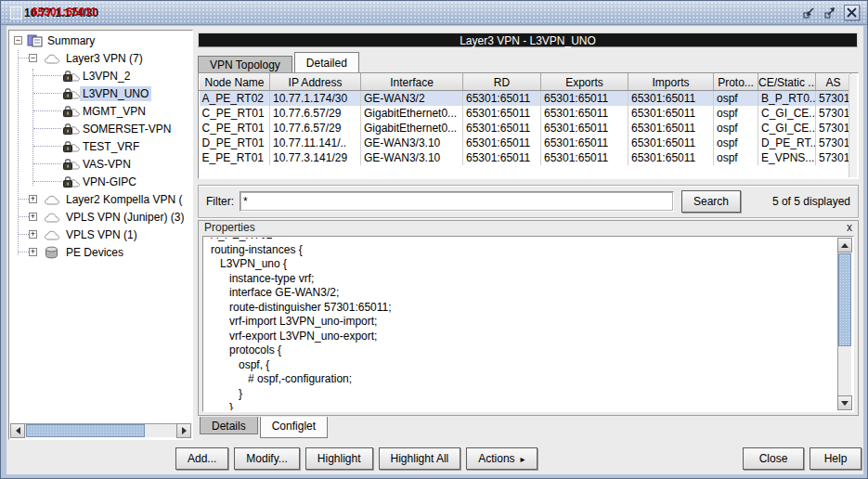  What do you see at coordinates (773, 459) in the screenshot?
I see `close-dialog-button: Close` at bounding box center [773, 459].